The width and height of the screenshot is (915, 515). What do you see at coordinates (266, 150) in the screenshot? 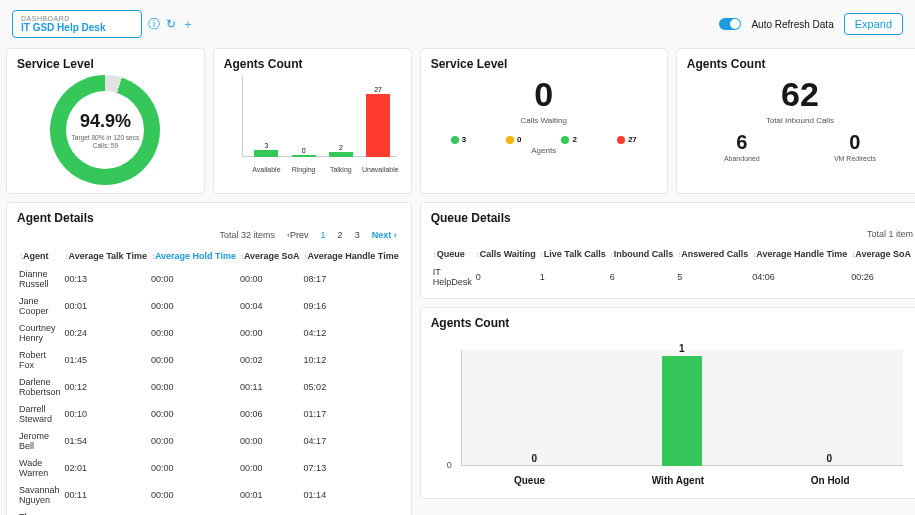
I see `bar-available: 3` at bounding box center [266, 150].